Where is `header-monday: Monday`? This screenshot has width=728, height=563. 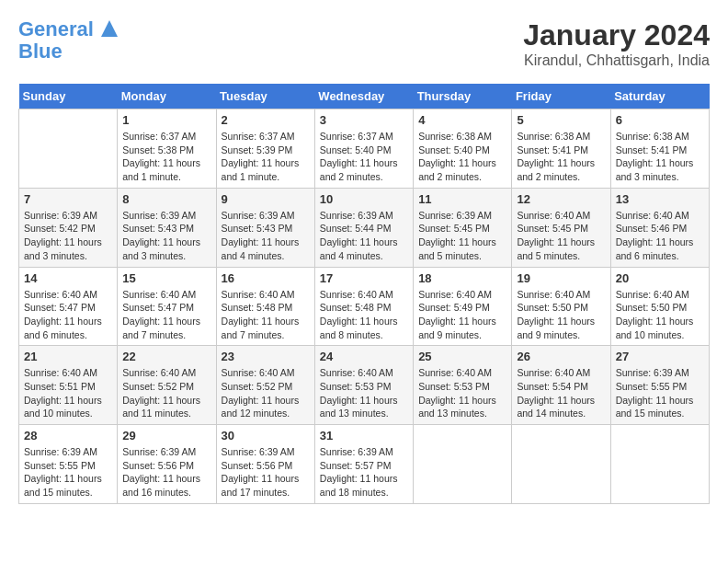 header-monday: Monday is located at coordinates (167, 97).